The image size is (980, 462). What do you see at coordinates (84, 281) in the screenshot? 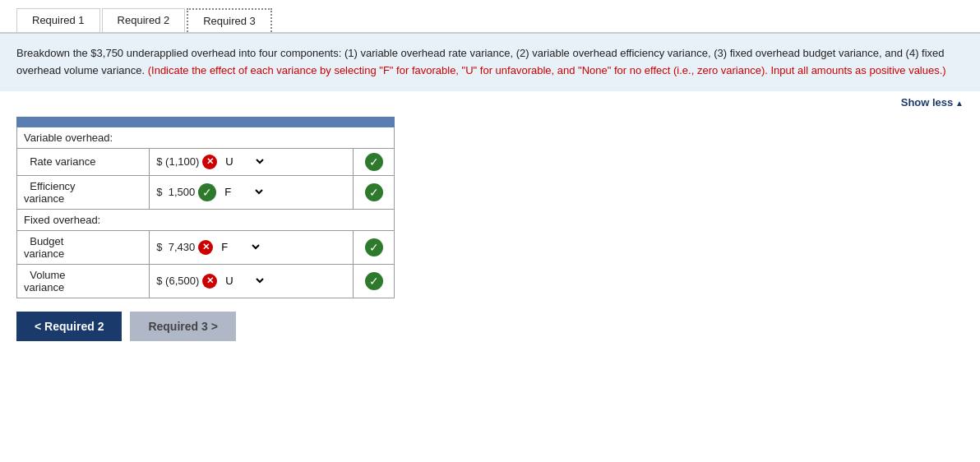
I see `volume-variance-label: Volumevariance` at bounding box center [84, 281].